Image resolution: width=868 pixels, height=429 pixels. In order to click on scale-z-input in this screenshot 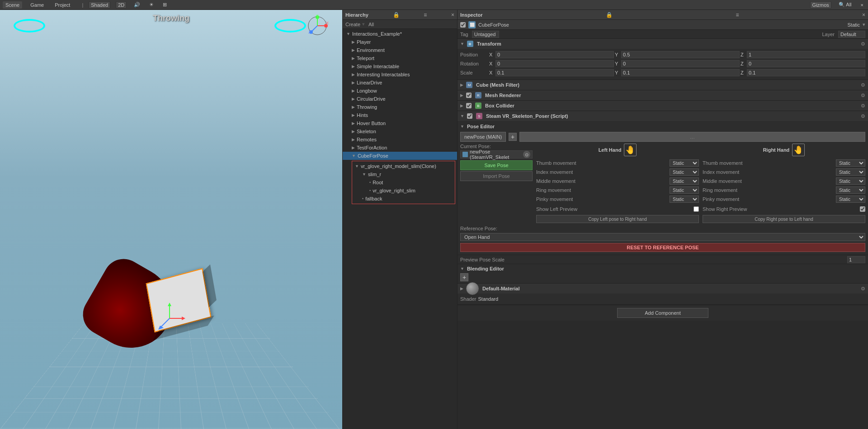, I will do `click(806, 73)`.